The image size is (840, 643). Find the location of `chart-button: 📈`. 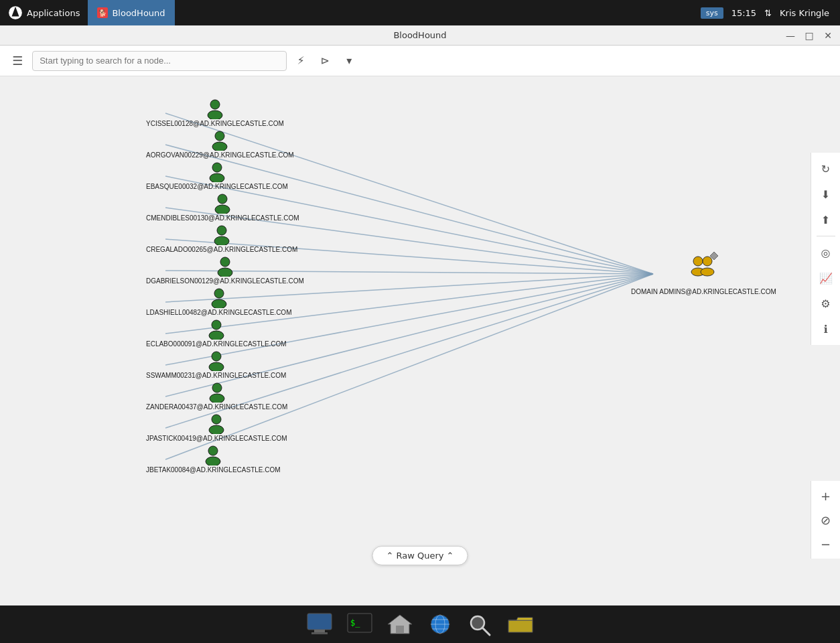

chart-button: 📈 is located at coordinates (826, 278).